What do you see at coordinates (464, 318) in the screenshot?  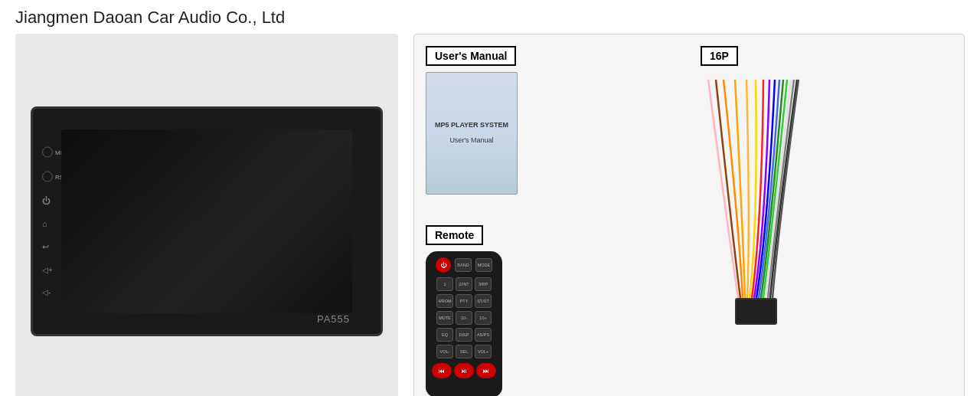 I see `remote-row4: MUTE 10- 10+` at bounding box center [464, 318].